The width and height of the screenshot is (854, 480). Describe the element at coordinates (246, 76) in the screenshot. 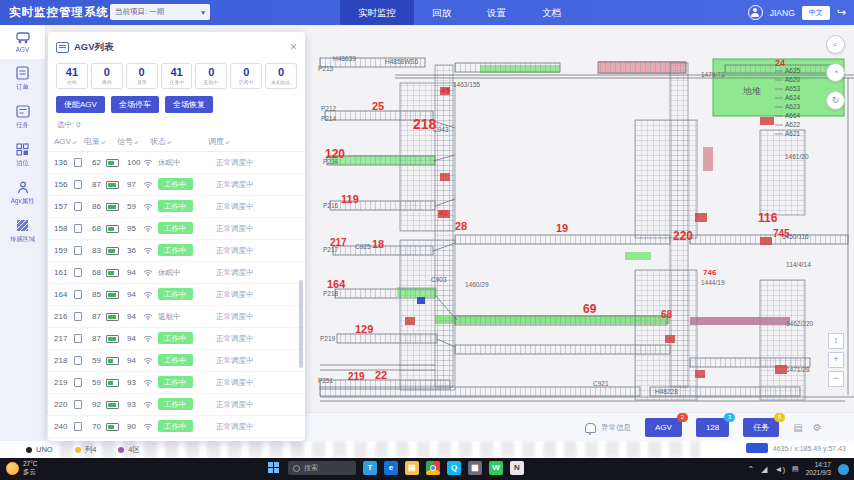

I see `stat-空闲中: 0空闲中` at that location.